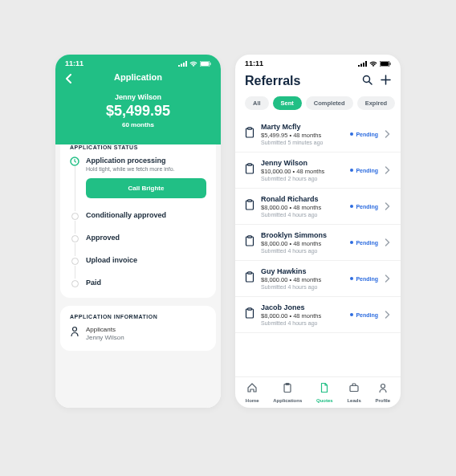  I want to click on referral-row: Jacob Jones $8,000.00 • 48 months Submit…, so click(318, 315).